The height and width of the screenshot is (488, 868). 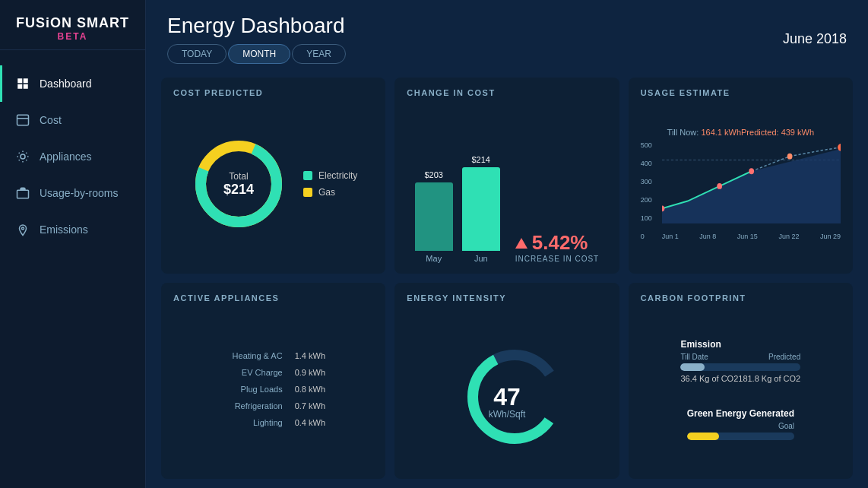 I want to click on donut-chart: Total $214, so click(x=239, y=184).